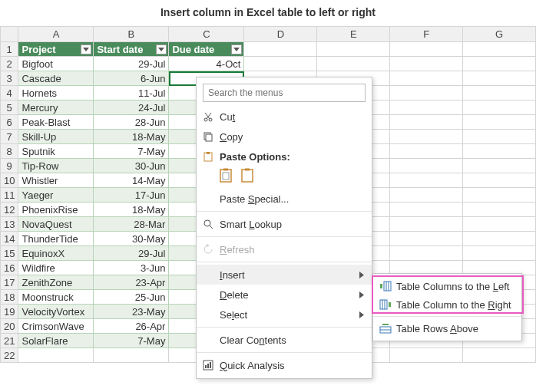 The width and height of the screenshot is (536, 392). What do you see at coordinates (131, 137) in the screenshot?
I see `cell: 18-May` at bounding box center [131, 137].